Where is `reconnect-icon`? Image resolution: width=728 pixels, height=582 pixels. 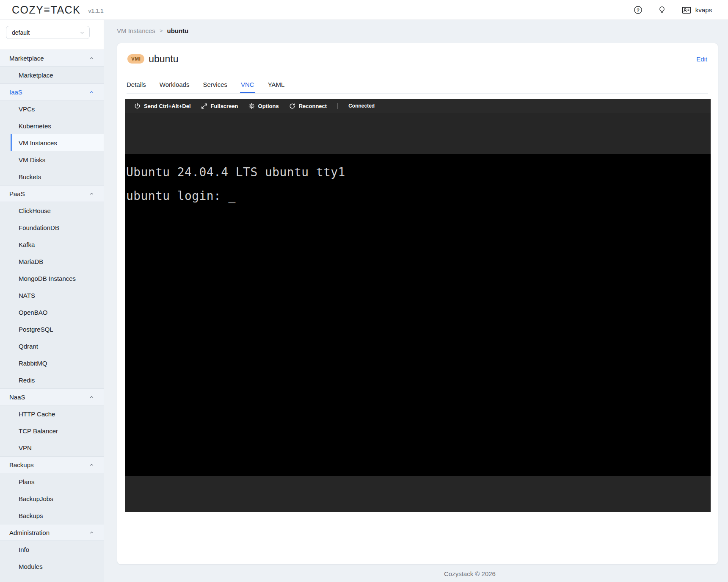 reconnect-icon is located at coordinates (292, 106).